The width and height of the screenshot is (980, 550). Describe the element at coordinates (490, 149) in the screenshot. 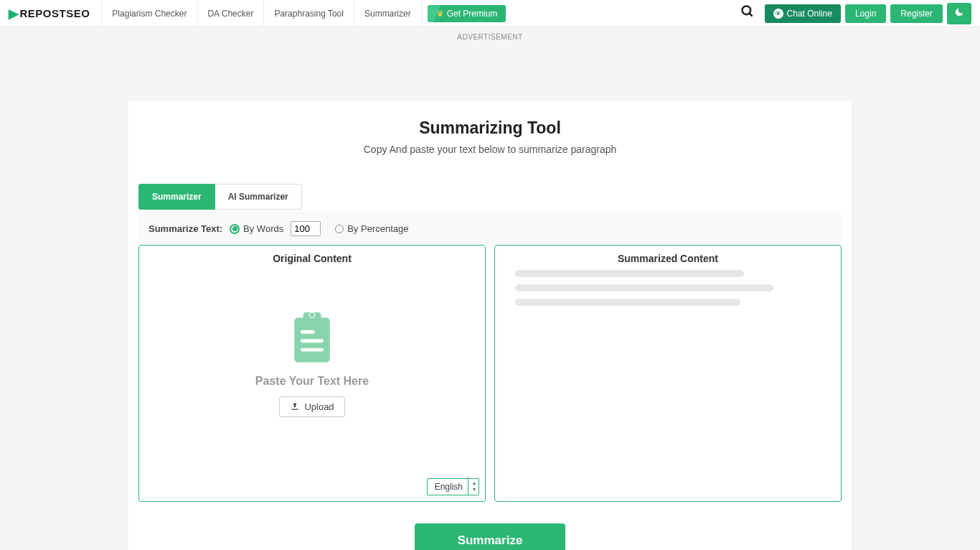

I see `page-subtitle: Copy And paste your text below to summar…` at that location.